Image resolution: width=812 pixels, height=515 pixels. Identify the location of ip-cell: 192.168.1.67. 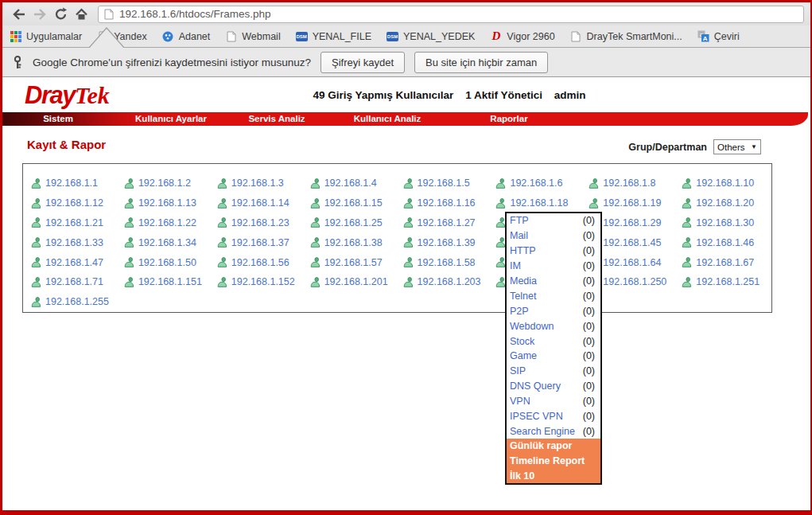
(728, 263).